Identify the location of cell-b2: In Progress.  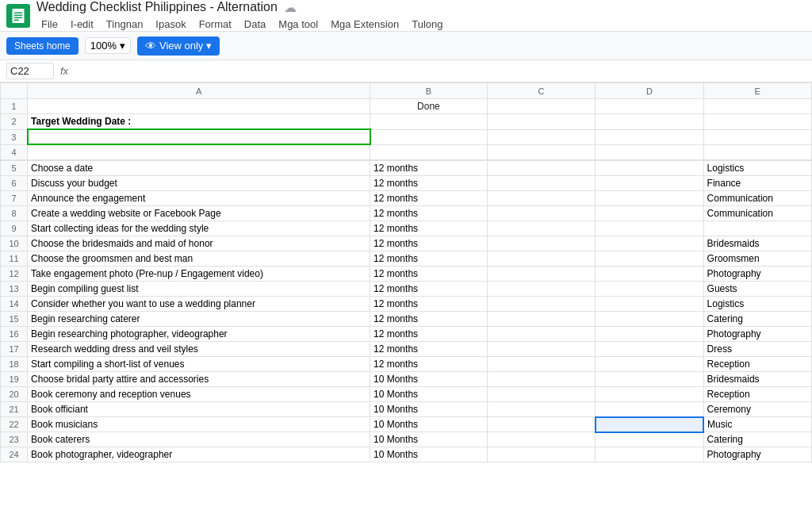
(429, 122).